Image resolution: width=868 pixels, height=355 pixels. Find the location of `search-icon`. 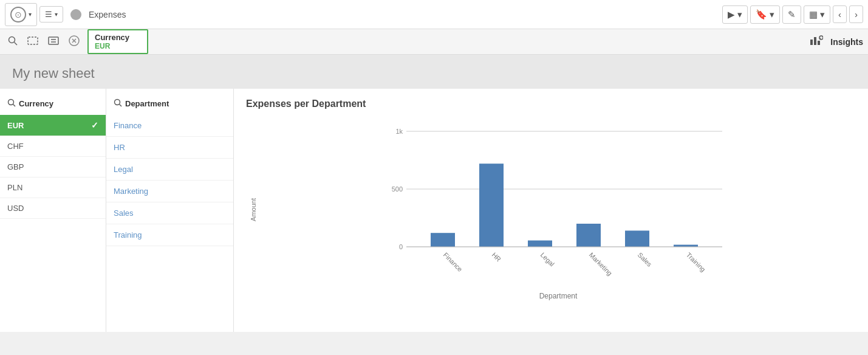

search-icon is located at coordinates (13, 41).